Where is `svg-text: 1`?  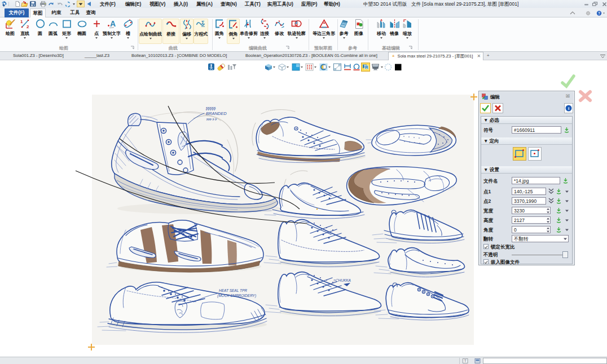 svg-text: 1 is located at coordinates (21, 21).